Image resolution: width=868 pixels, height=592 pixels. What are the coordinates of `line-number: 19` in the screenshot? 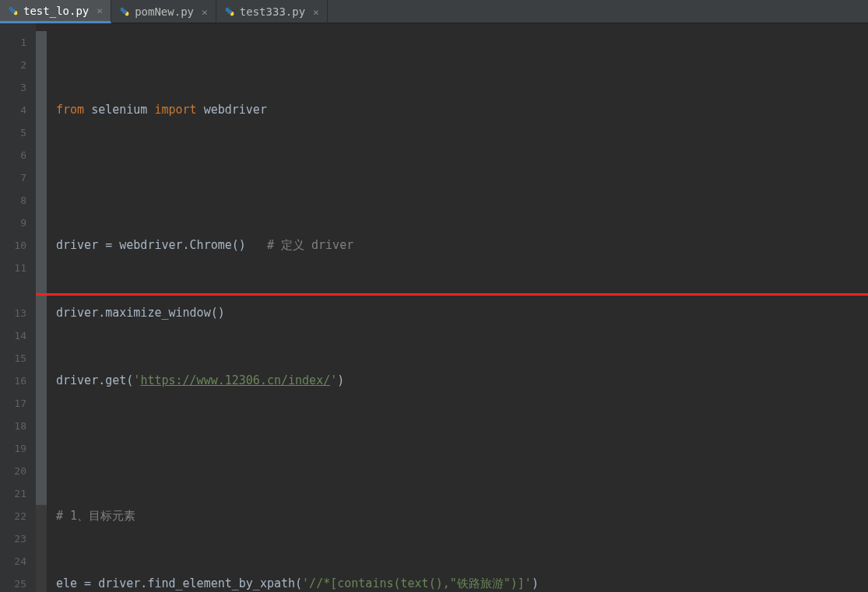 It's located at (13, 448).